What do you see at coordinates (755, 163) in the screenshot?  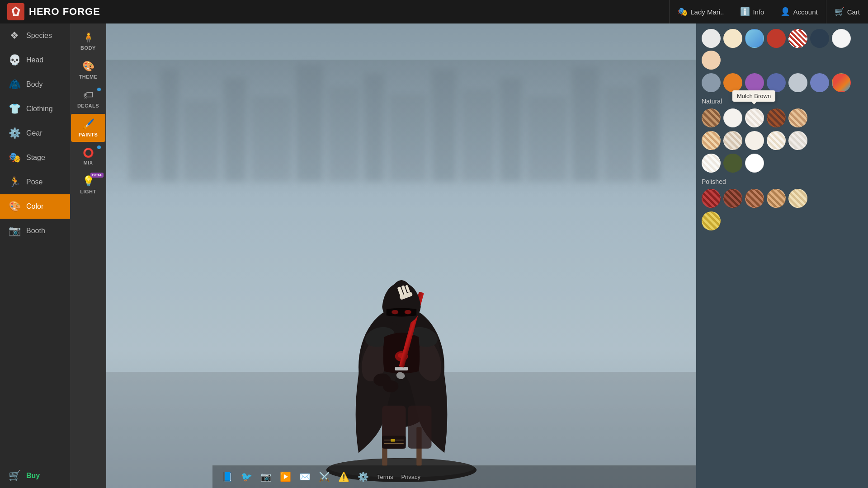 I see `swatch-pure-white` at bounding box center [755, 163].